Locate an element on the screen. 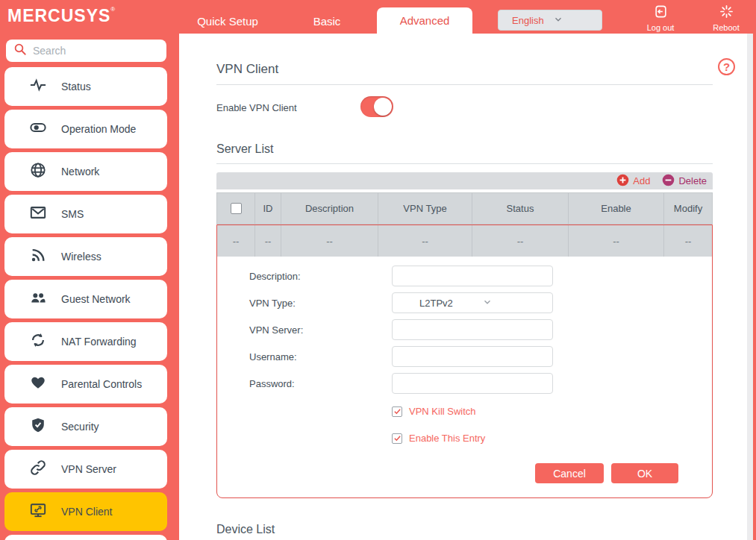 This screenshot has width=756, height=540. password-label: Password: is located at coordinates (272, 383).